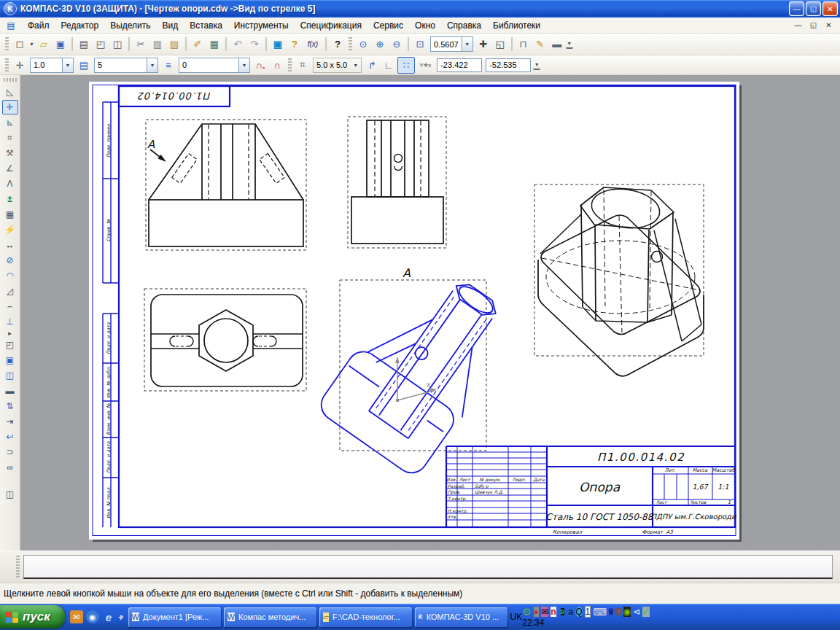  Describe the element at coordinates (10, 107) in the screenshot. I see `measure-tool-icon: ✛` at that location.